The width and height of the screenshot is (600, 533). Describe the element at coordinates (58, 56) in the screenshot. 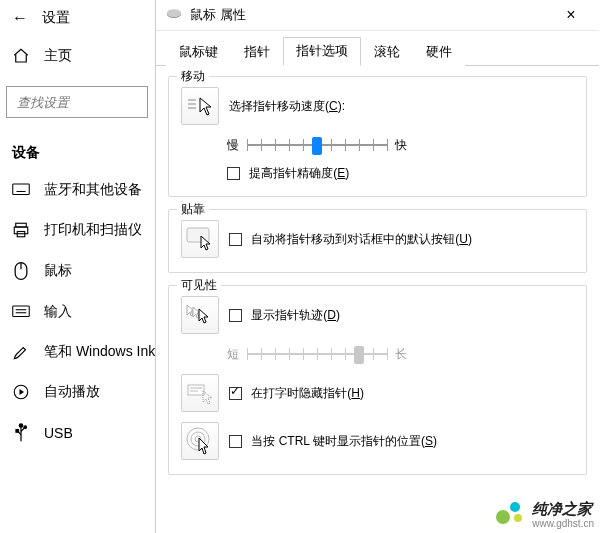

I see `sidebar-item-label: 主页` at that location.